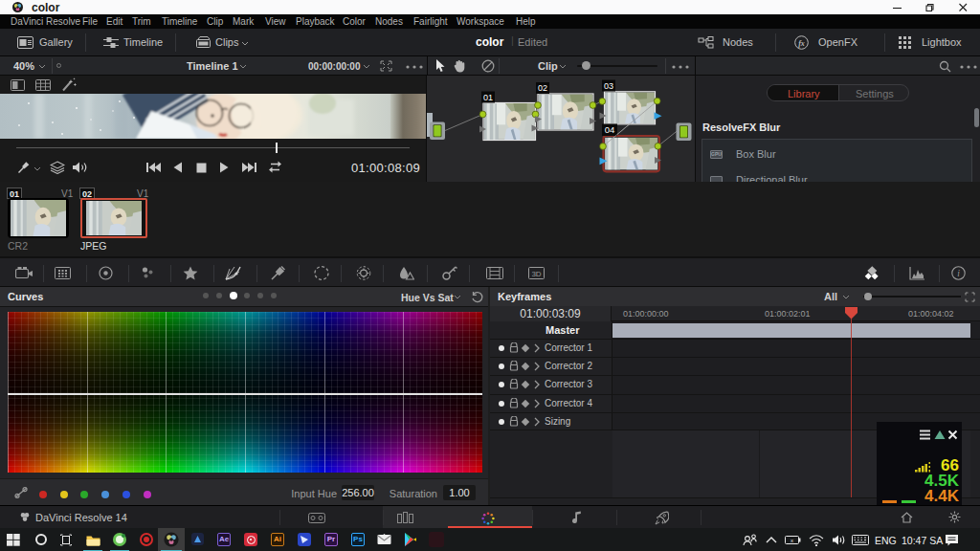 The height and width of the screenshot is (551, 980). Describe the element at coordinates (959, 274) in the screenshot. I see `svg-text: i` at that location.